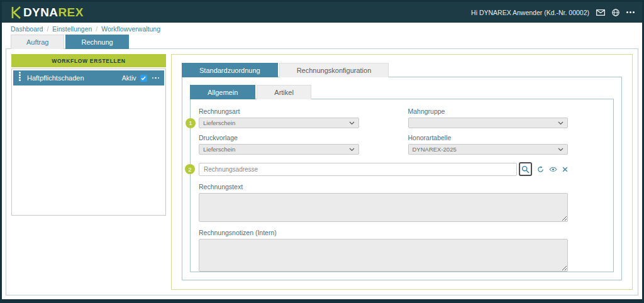  Describe the element at coordinates (488, 111) in the screenshot. I see `mahngruppe-label: Mahngruppe` at that location.